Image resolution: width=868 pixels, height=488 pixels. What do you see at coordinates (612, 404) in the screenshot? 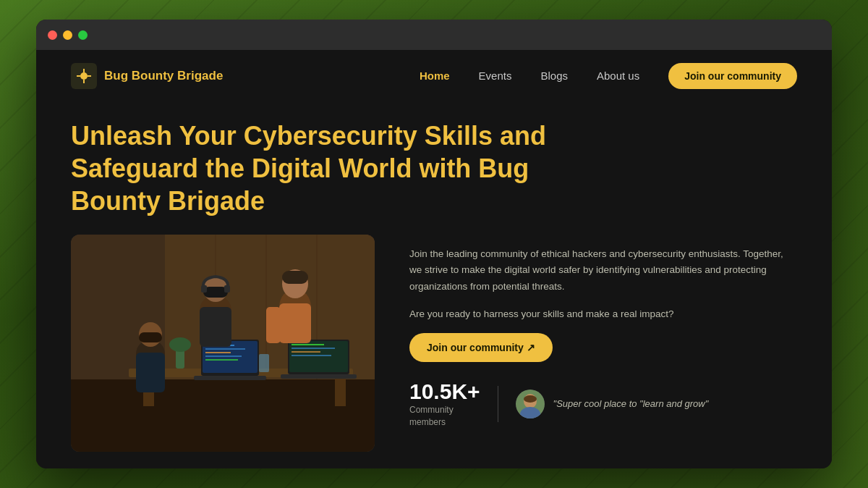
I see `stats-testimonial: "Super cool place to "learn and grow"` at bounding box center [612, 404].